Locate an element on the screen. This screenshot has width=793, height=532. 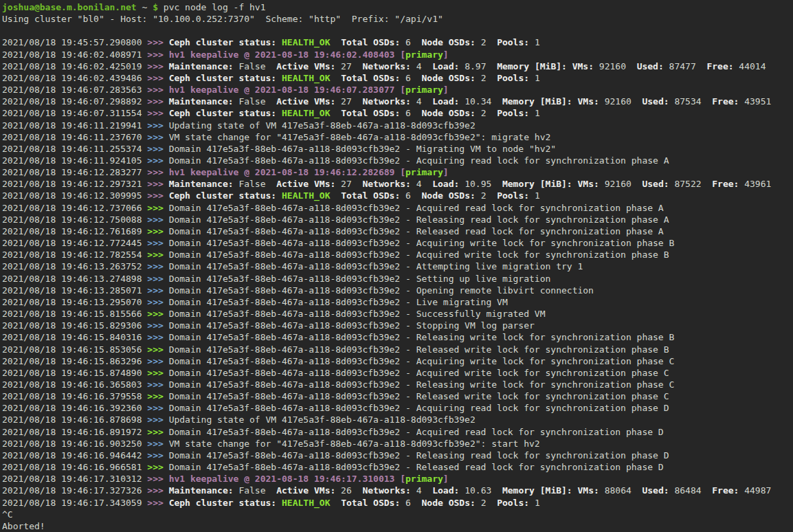
blank-line is located at coordinates (397, 30).